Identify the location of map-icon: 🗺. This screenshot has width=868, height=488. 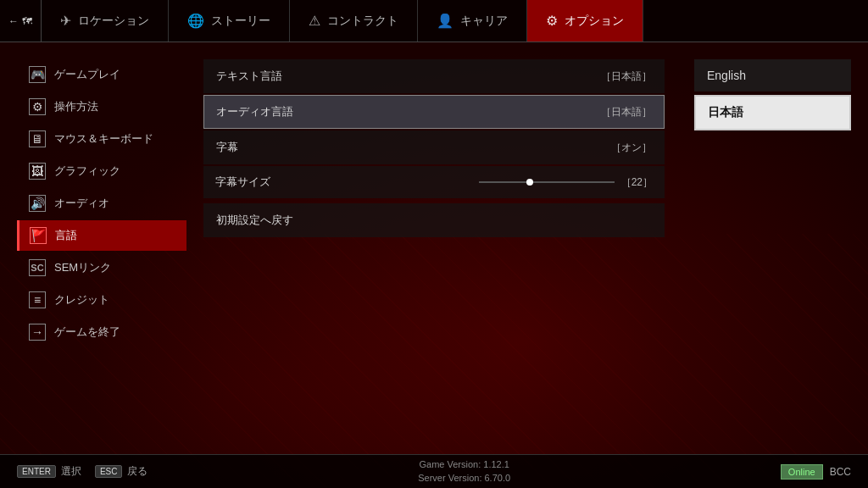
(27, 21).